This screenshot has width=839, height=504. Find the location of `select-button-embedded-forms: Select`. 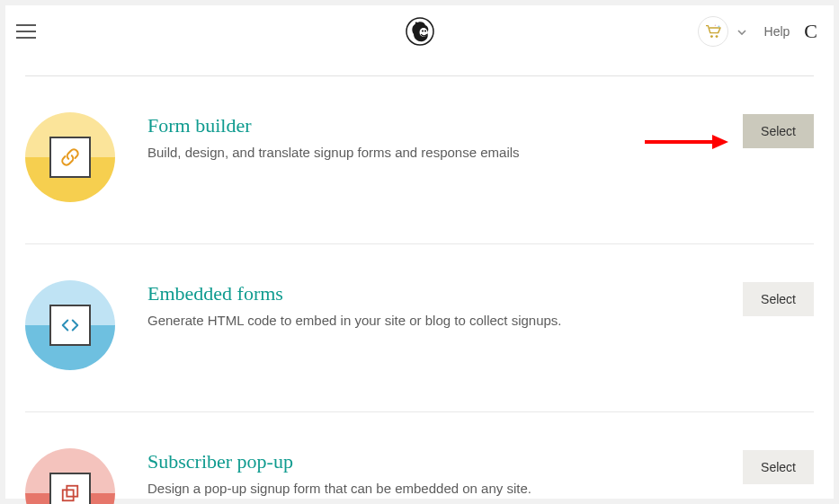

select-button-embedded-forms: Select is located at coordinates (779, 299).